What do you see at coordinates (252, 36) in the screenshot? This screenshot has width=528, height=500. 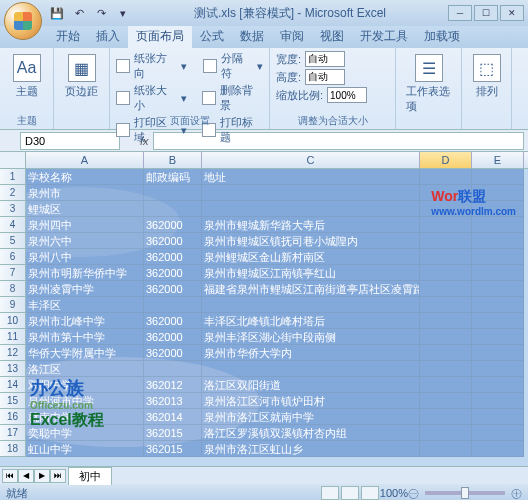 I see `tab-数据: 数据` at bounding box center [252, 36].